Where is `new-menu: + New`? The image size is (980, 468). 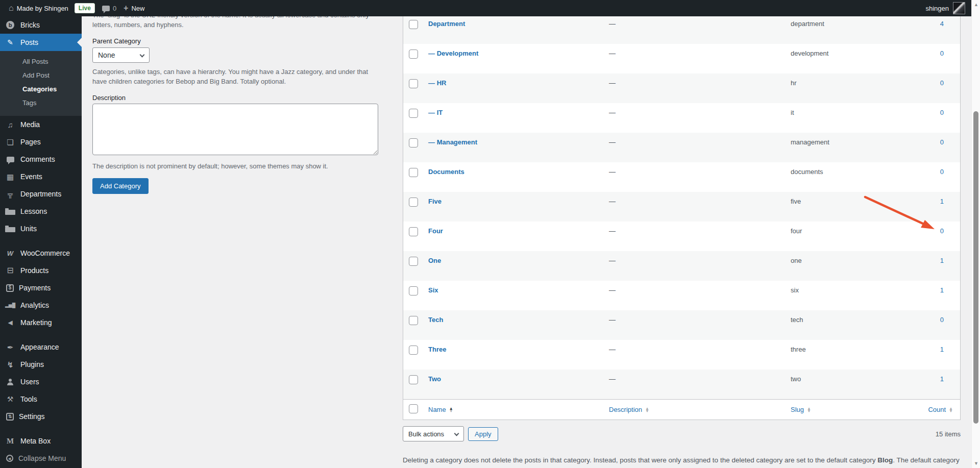
new-menu: + New is located at coordinates (134, 8).